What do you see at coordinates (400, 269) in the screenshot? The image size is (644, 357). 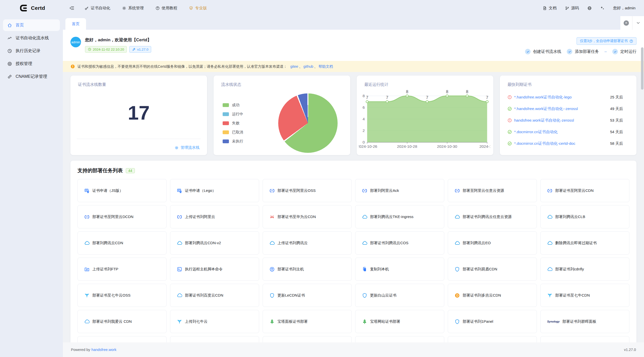 I see `task-copy: 复制到本机` at bounding box center [400, 269].